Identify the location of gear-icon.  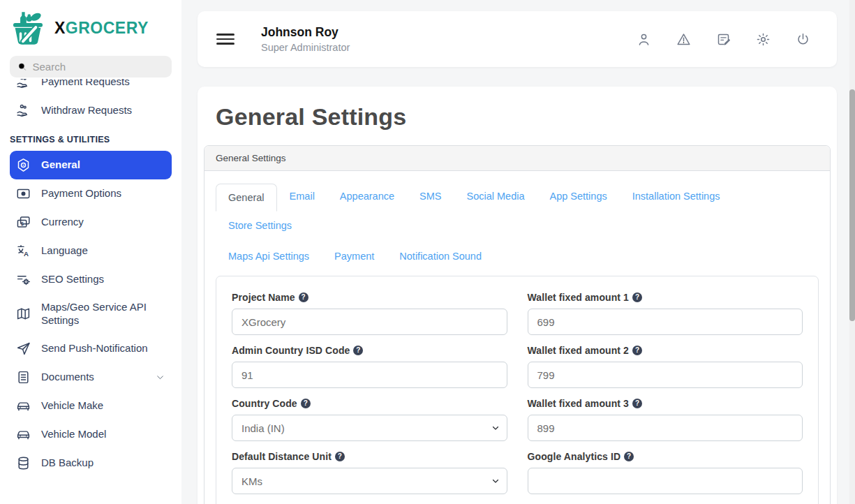
(764, 39).